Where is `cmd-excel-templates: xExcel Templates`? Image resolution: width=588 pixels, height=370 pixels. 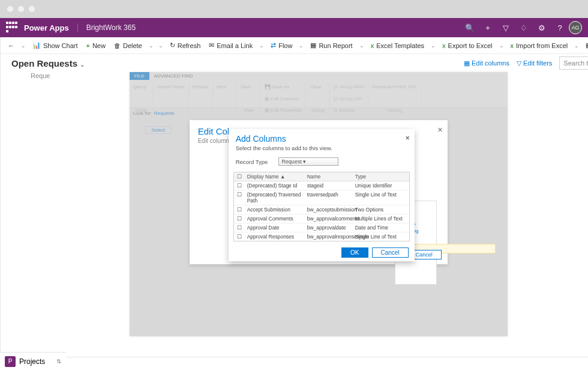 cmd-excel-templates: xExcel Templates is located at coordinates (397, 46).